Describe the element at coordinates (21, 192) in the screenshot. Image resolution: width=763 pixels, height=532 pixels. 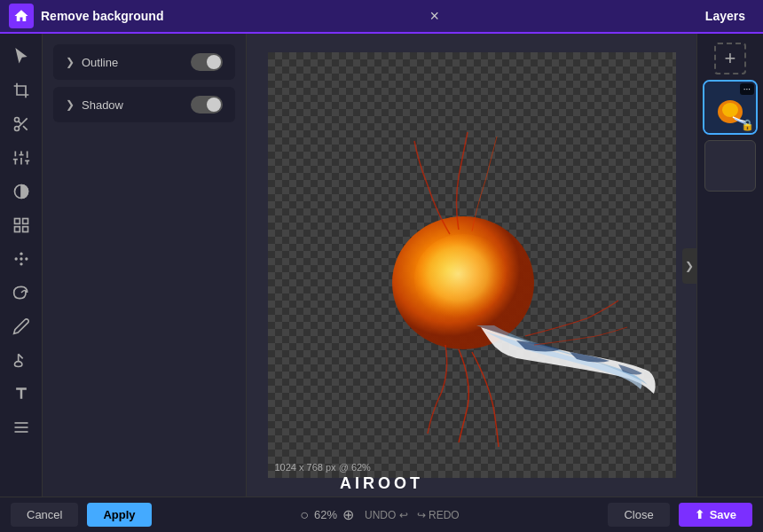
I see `contrast-tool` at that location.